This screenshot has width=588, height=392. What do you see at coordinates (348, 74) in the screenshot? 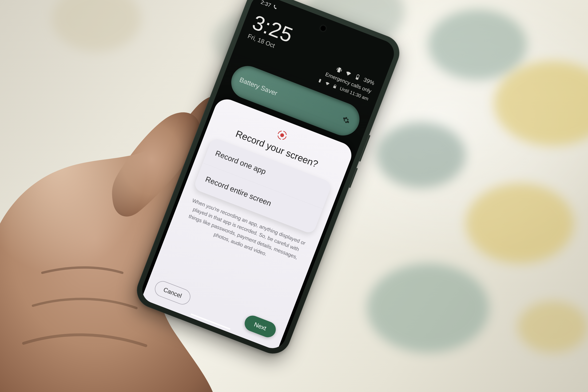
I see `wifi-icon` at bounding box center [348, 74].